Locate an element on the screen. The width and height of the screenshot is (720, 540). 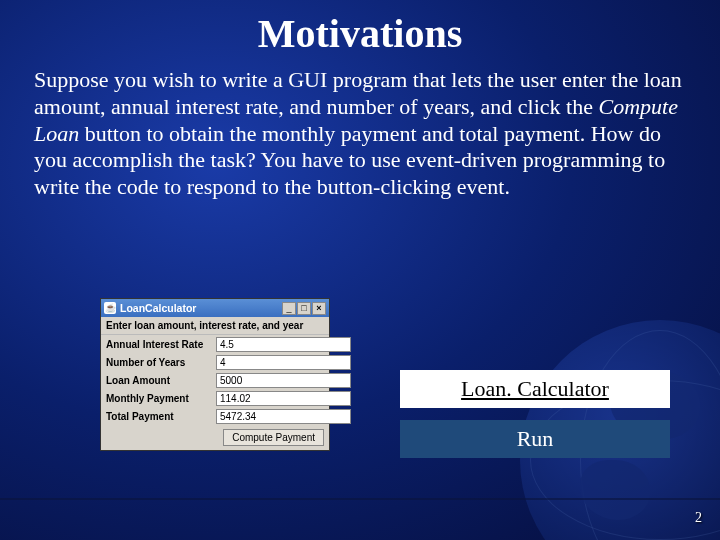
input-loan-amount is located at coordinates (284, 380).